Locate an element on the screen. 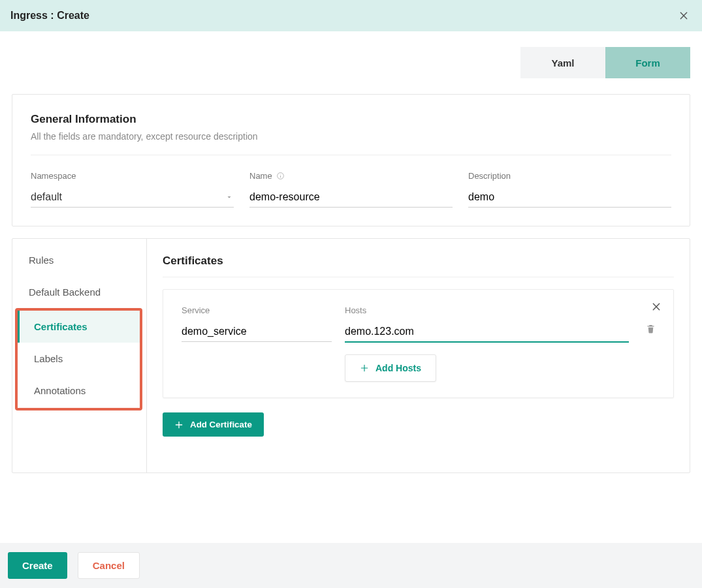 The width and height of the screenshot is (702, 588). certificate-panel: Service Hosts Add Hosts is located at coordinates (418, 343).